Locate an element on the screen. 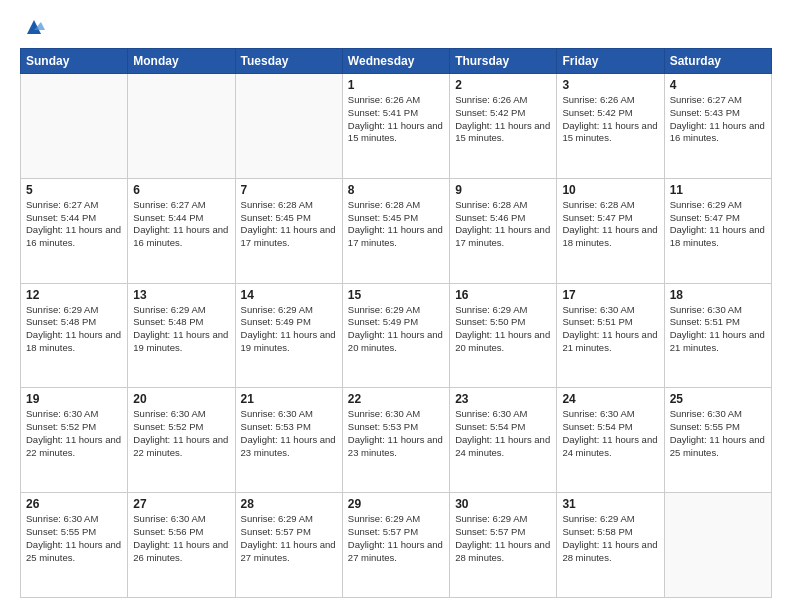 This screenshot has height=612, width=792. day-header-tuesday: Tuesday is located at coordinates (288, 62).